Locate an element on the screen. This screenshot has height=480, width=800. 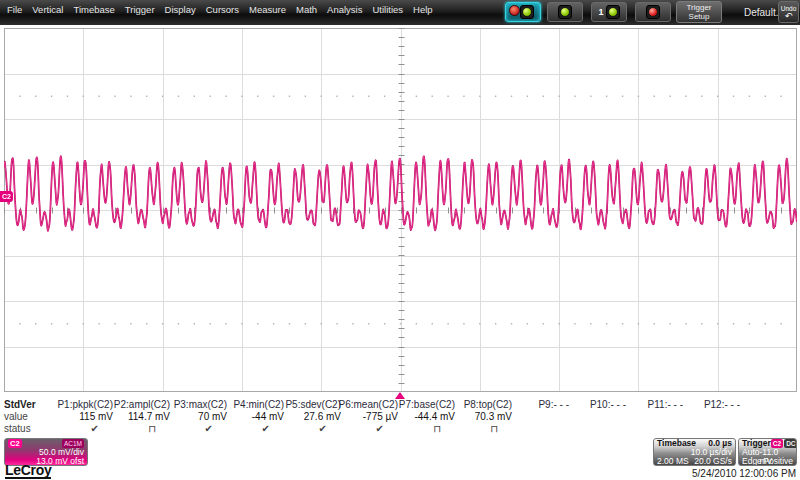
p5-value: 27.6 mV is located at coordinates (322, 417).